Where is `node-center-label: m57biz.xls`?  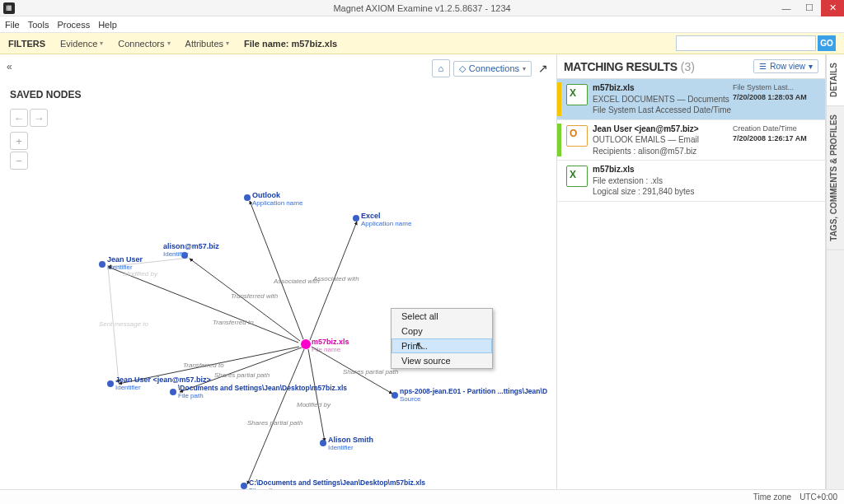
node-center-label: m57biz.xls is located at coordinates (331, 342).